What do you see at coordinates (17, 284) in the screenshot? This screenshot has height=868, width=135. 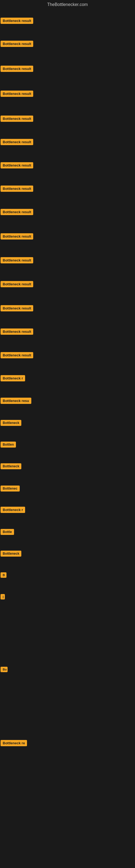 I see `bottleneck-badge-12: Bottleneck result` at bounding box center [17, 284].